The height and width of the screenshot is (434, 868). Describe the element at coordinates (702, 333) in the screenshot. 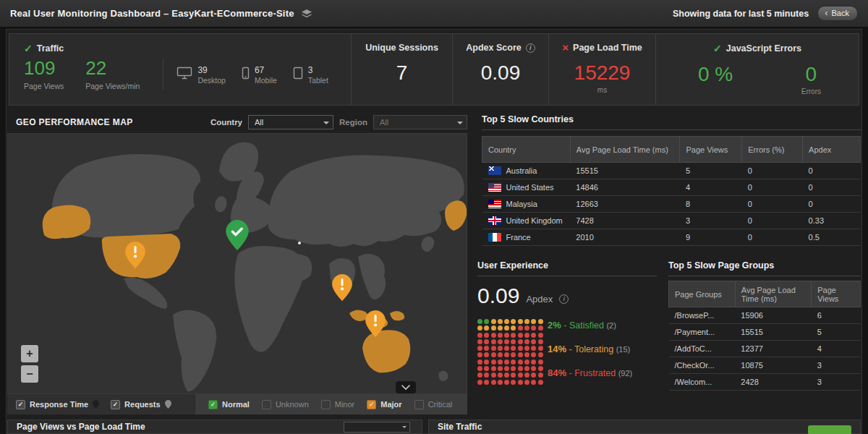

I see `page-group: /Payment...` at that location.